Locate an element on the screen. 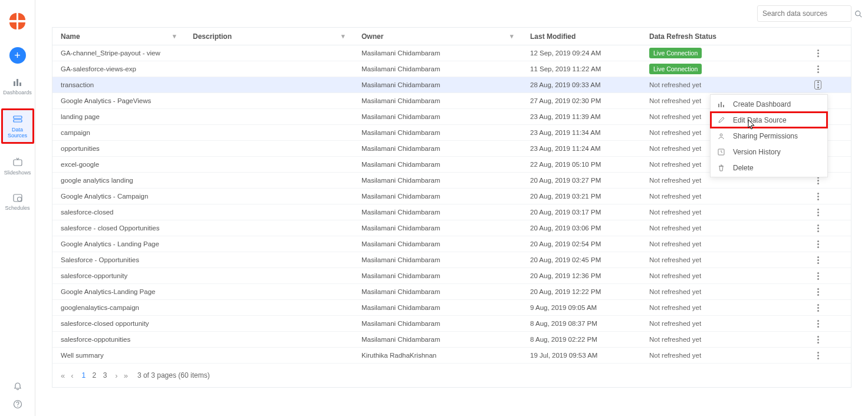  page-first: « is located at coordinates (63, 376).